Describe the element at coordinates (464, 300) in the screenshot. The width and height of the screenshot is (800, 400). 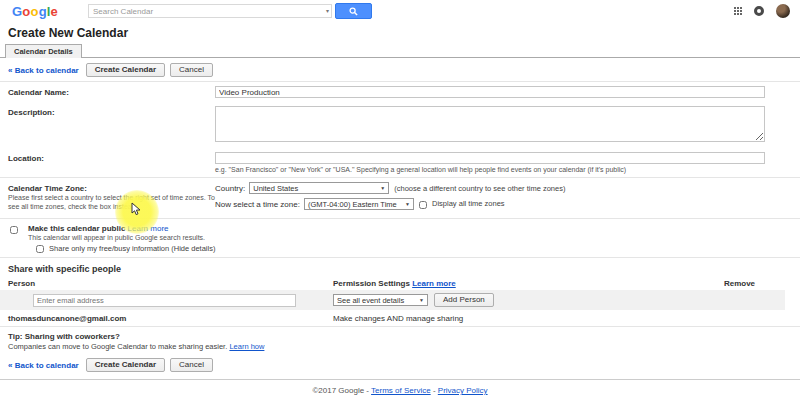
I see `add-person-button: Add Person` at that location.